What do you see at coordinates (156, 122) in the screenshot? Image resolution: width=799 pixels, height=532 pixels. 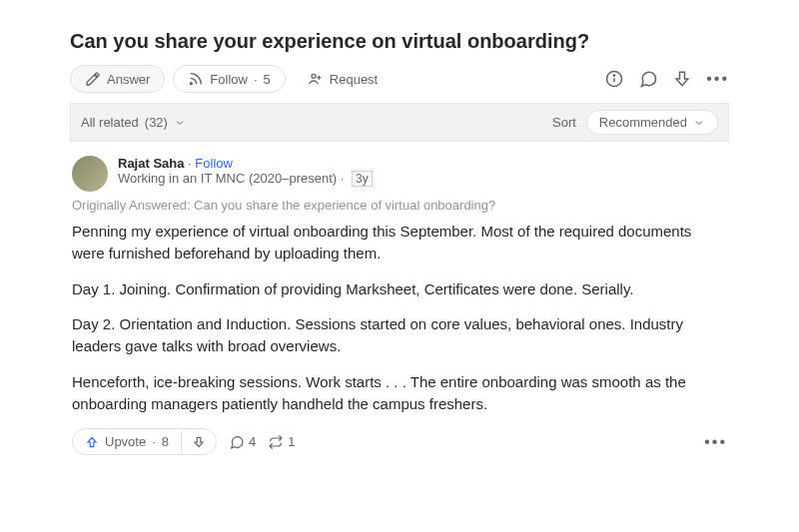 I see `all-related-count: (32)` at bounding box center [156, 122].